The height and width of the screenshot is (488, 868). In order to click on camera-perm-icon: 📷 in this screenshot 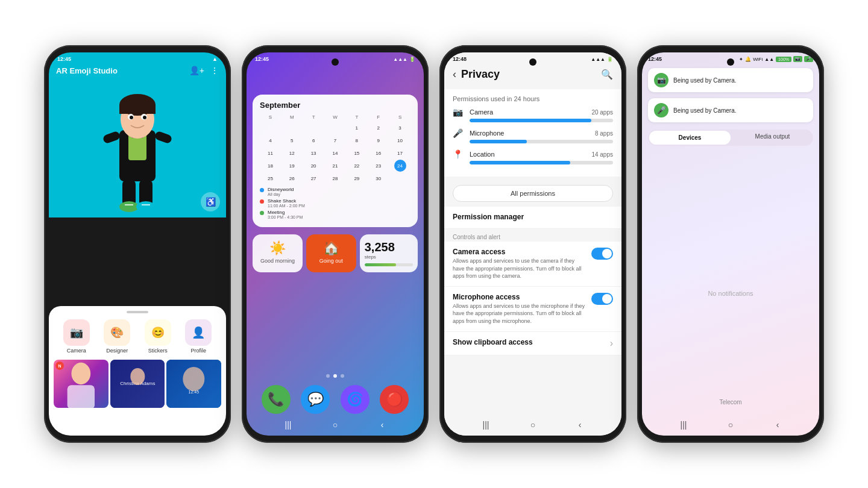, I will do `click(459, 112)`.